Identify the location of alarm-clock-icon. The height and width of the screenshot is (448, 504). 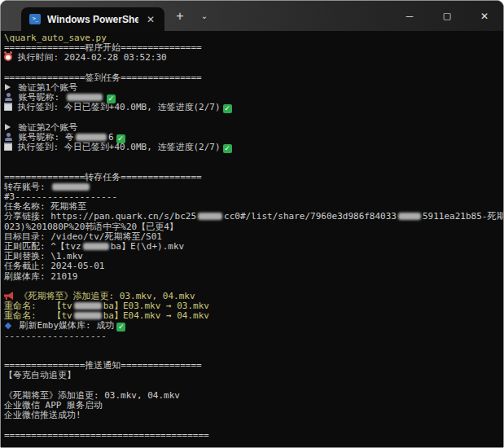
(8, 57).